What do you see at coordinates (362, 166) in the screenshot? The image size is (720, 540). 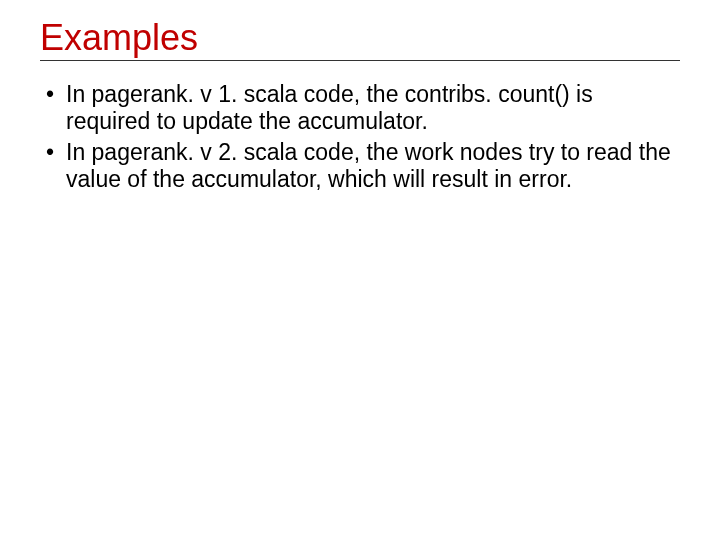 I see `list-item: In pagerank. v 2. scala code, the work n…` at bounding box center [362, 166].